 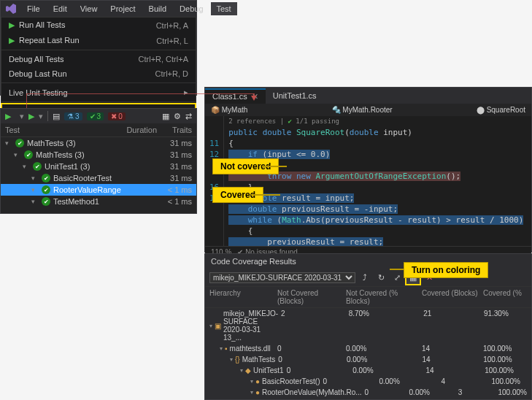 I want to click on run-all-tests: ▶Run All TestsCtrl+R, A, so click(x=99, y=25).